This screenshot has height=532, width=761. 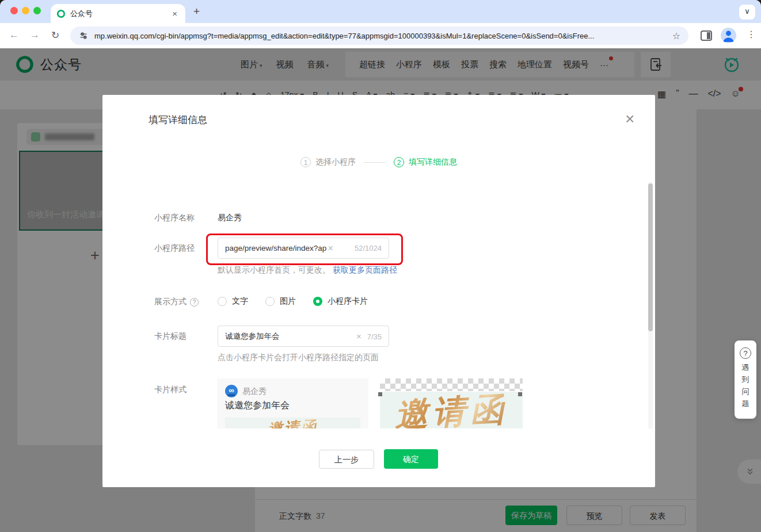 What do you see at coordinates (252, 336) in the screenshot?
I see `card-title-value: 诚邀您参加年会` at bounding box center [252, 336].